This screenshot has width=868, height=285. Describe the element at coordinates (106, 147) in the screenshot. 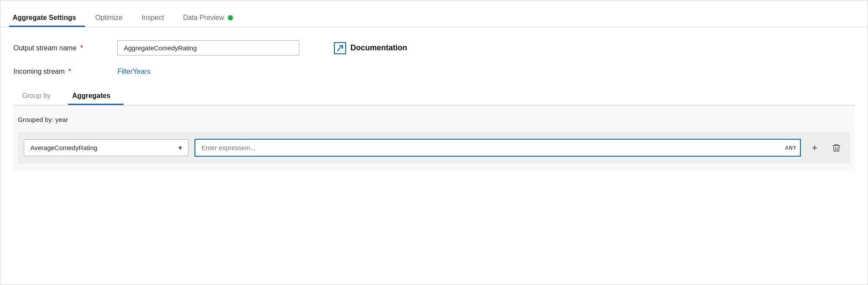

I see `column-dropdown-container: AverageComedyRating ▼` at that location.